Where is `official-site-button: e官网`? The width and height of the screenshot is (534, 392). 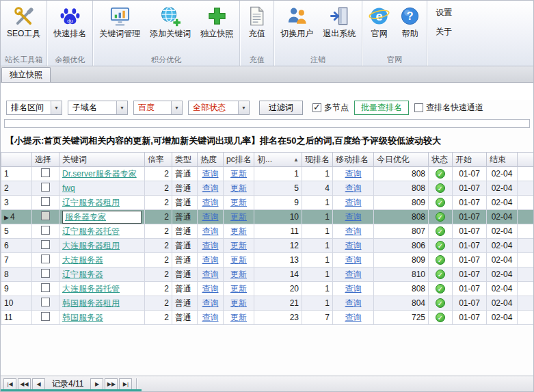
official-site-button: e官网 is located at coordinates (379, 22).